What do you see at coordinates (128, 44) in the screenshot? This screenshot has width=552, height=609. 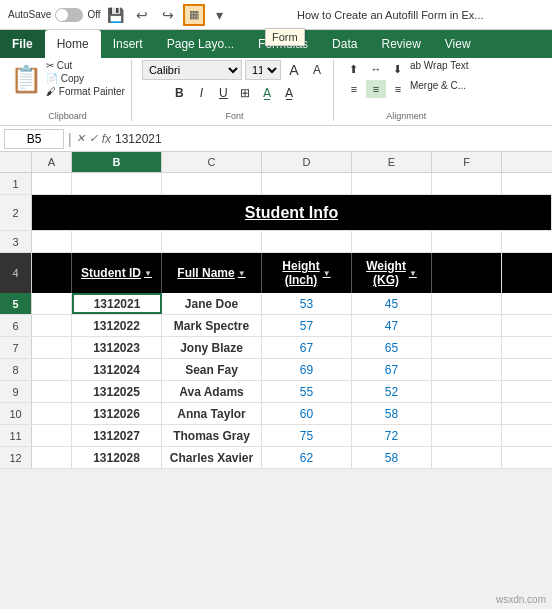 I see `tab-insert: Insert` at bounding box center [128, 44].